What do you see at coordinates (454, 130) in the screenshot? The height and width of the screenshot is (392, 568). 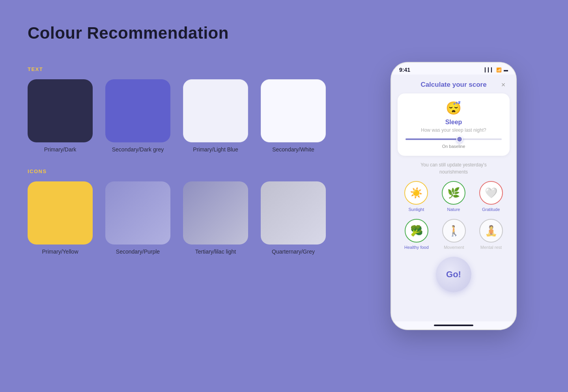 I see `sleep-subtitle: How was your sleep last night?` at bounding box center [454, 130].